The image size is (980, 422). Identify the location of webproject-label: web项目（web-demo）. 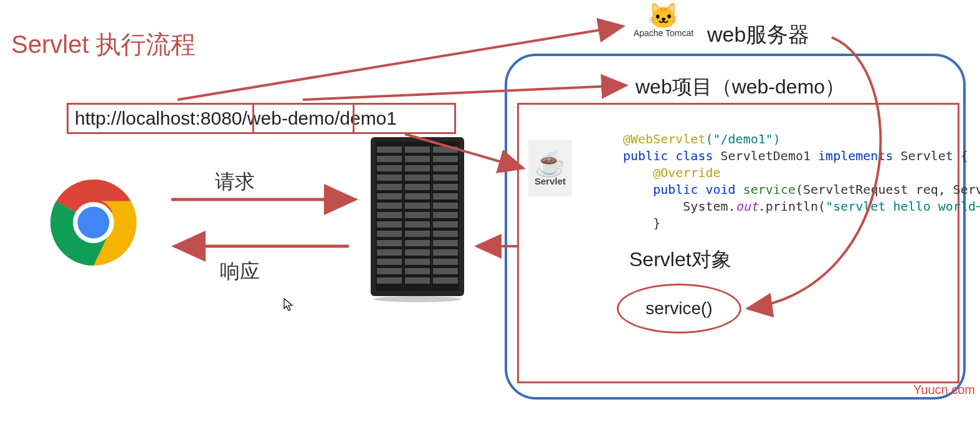
(740, 87).